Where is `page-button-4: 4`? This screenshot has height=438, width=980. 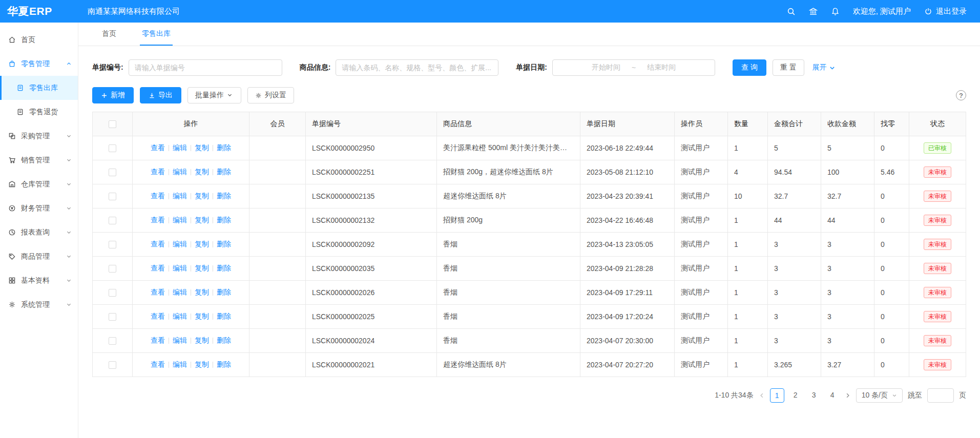 page-button-4: 4 is located at coordinates (832, 395).